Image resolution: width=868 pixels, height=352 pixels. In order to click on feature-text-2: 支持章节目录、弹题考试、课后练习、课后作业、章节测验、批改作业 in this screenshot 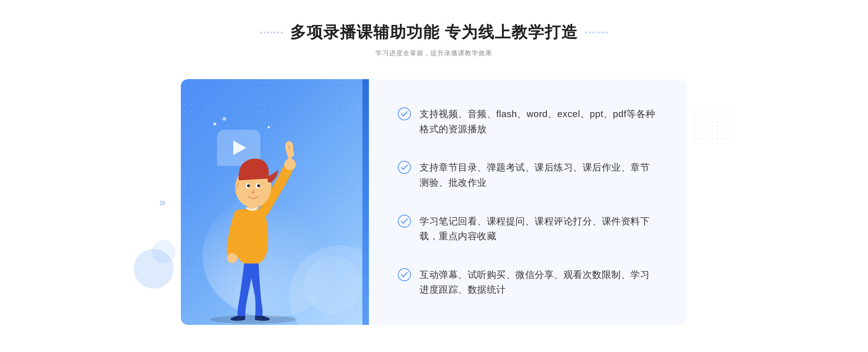, I will do `click(539, 175)`.